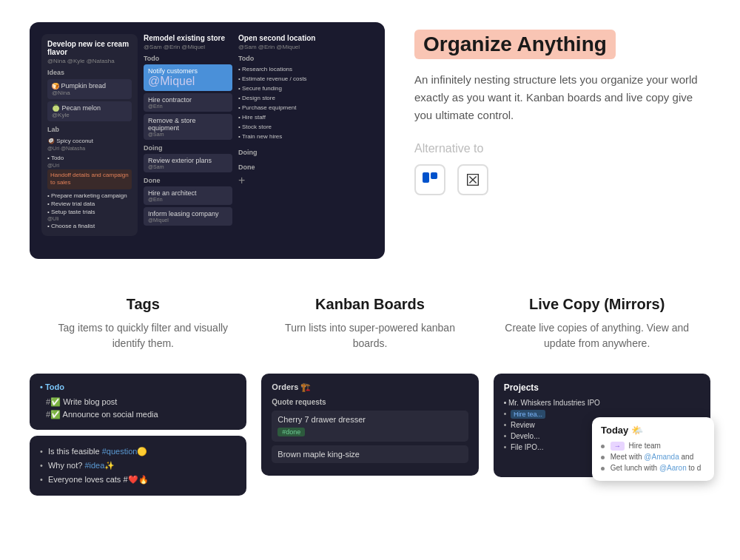 Image resolution: width=740 pixels, height=560 pixels. What do you see at coordinates (188, 78) in the screenshot?
I see `notify-customers-card: Notify customers @Miquel` at bounding box center [188, 78].